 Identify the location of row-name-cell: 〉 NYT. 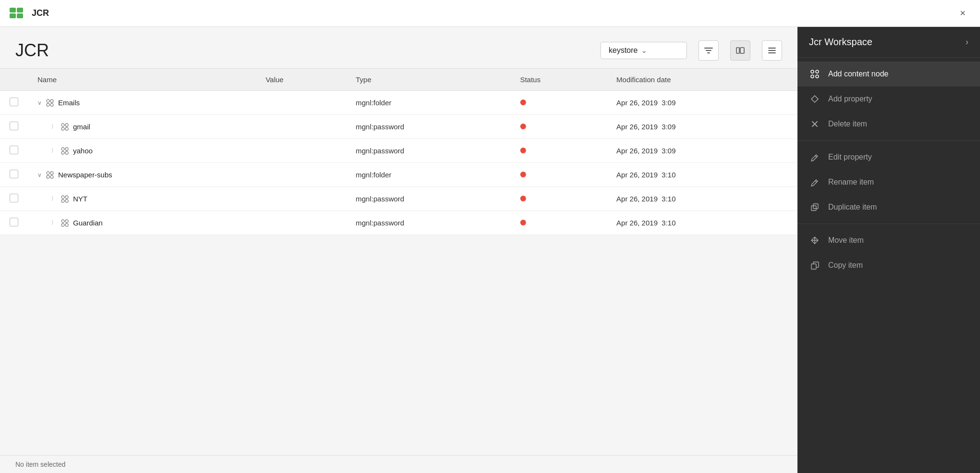
(142, 199).